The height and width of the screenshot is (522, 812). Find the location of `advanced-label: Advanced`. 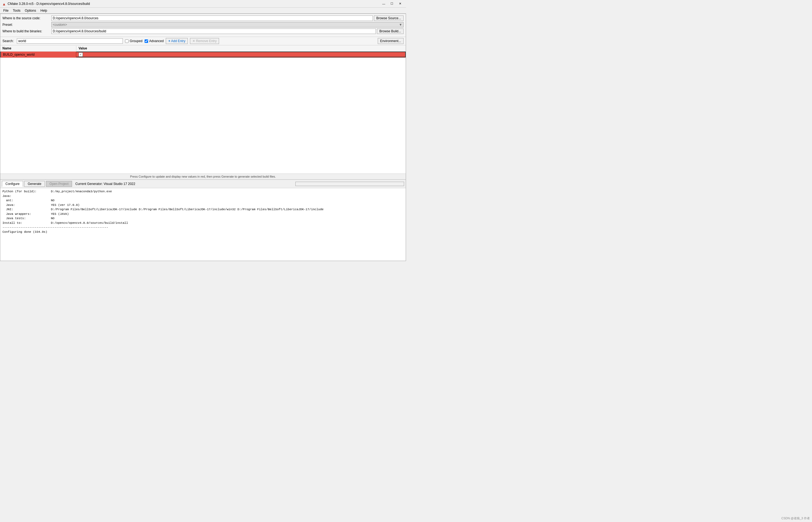

advanced-label: Advanced is located at coordinates (156, 41).